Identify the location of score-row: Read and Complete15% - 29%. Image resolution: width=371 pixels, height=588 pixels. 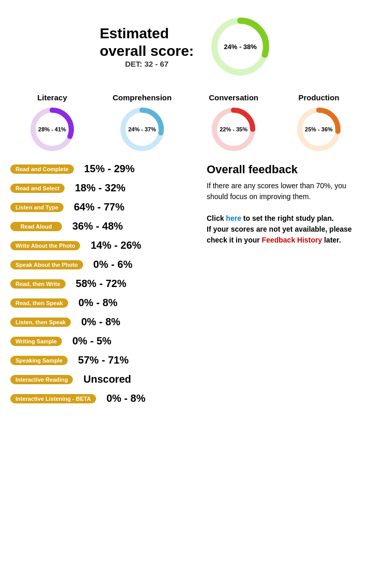
(103, 169).